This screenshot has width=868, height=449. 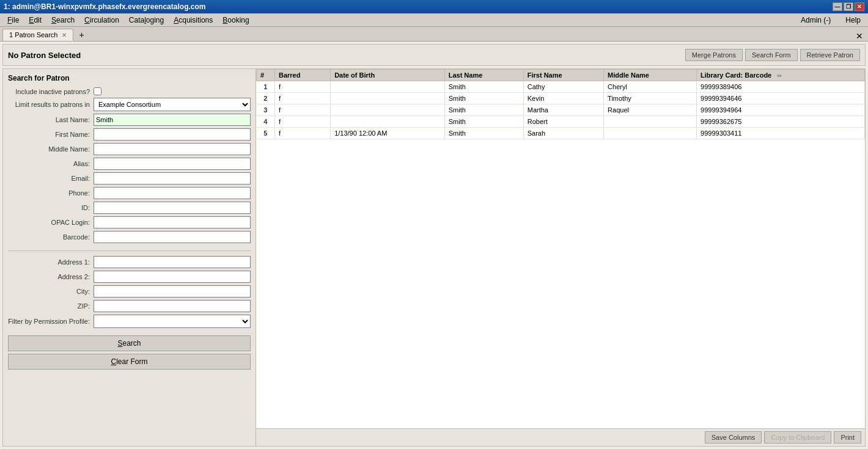 I want to click on limit-results-row: Limit results to patrons in Example Cons…, so click(x=130, y=104).